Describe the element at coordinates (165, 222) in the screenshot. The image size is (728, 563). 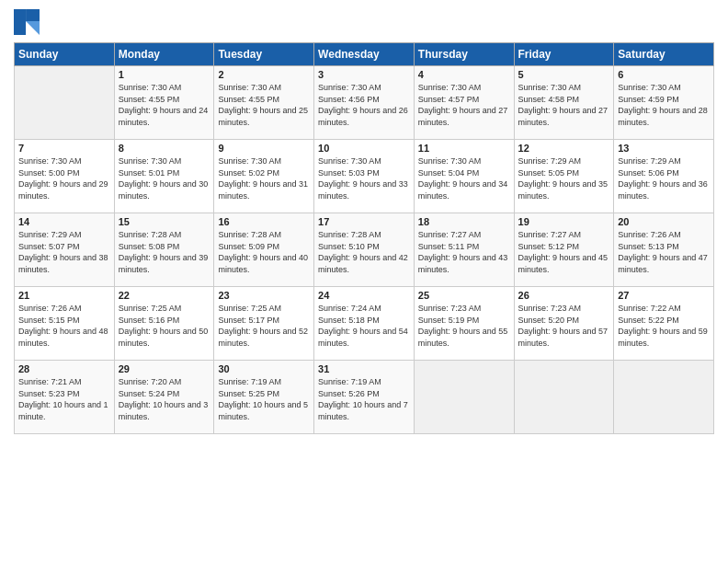
I see `day-number: 15` at that location.